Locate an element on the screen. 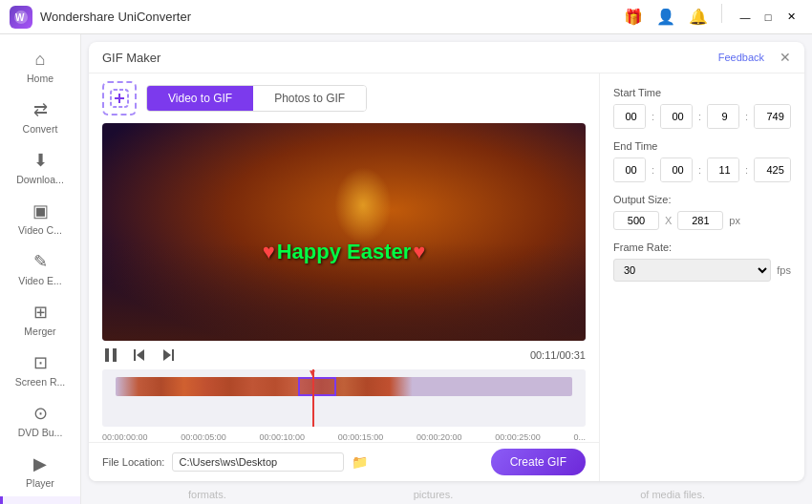  fps-select: 30 15 24 60 is located at coordinates (692, 270).